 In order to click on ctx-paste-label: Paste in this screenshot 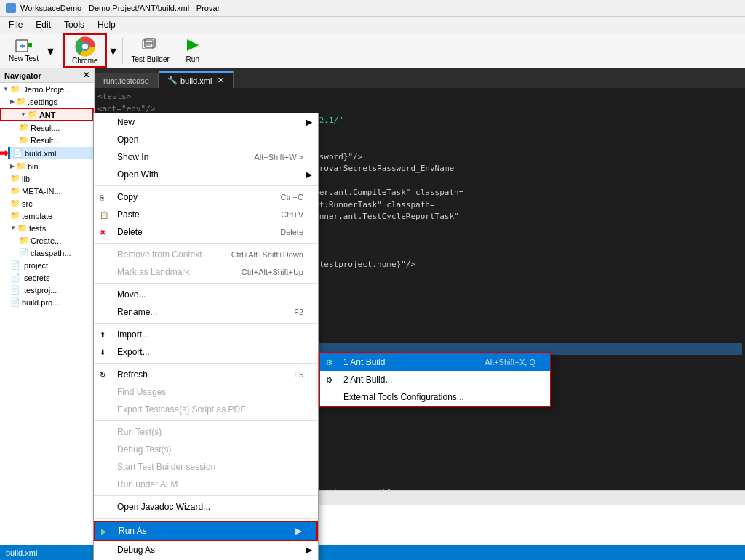, I will do `click(128, 215)`.